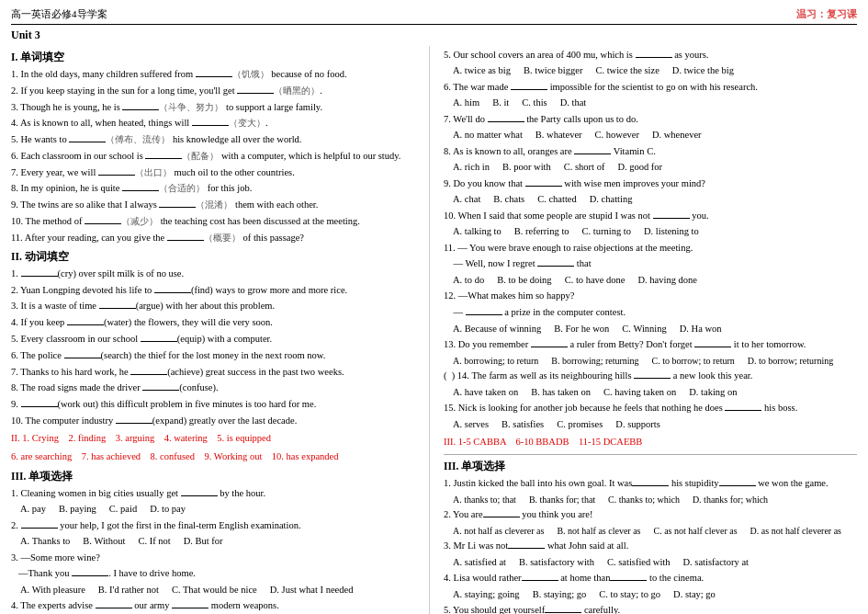  What do you see at coordinates (218, 306) in the screenshot?
I see `q2-3: 3. It is a waste of time (argue) with he…` at bounding box center [218, 306].